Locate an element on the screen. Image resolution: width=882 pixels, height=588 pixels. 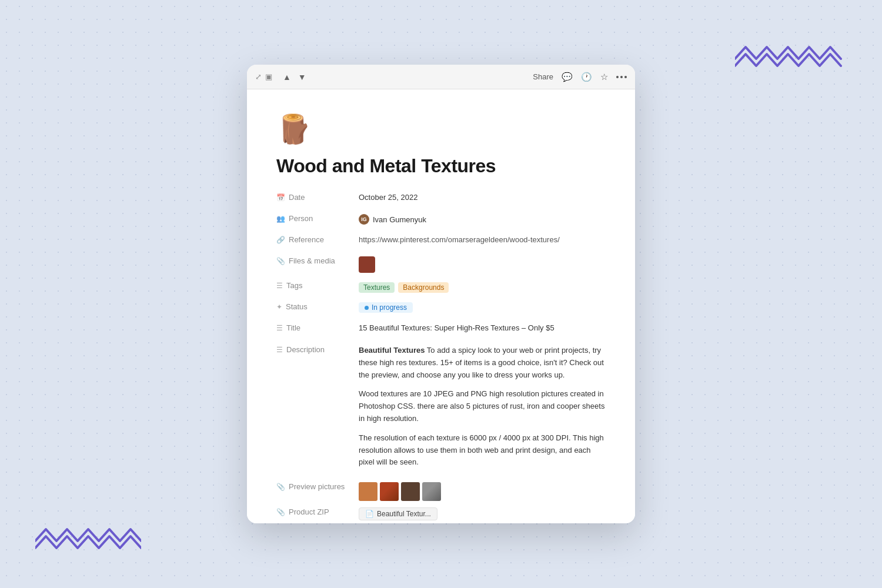
property-person: 👥 Person IG Ivan Gumenyuk is located at coordinates (441, 220).